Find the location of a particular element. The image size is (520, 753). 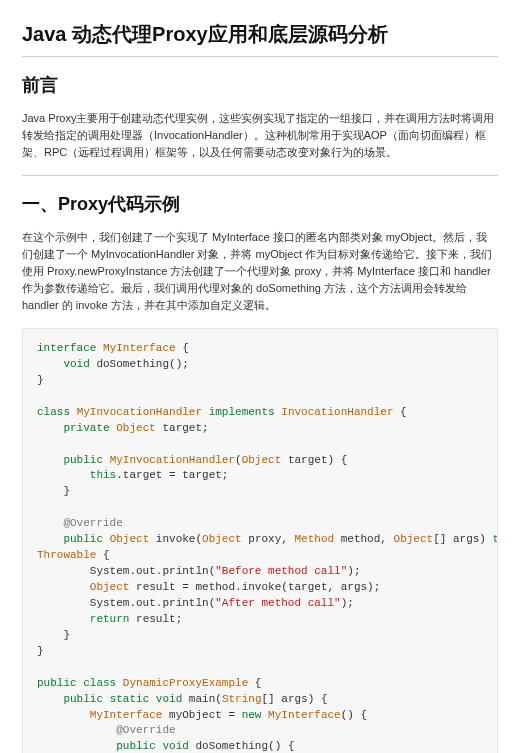

type-myinterface2: MyInterface is located at coordinates (126, 715).